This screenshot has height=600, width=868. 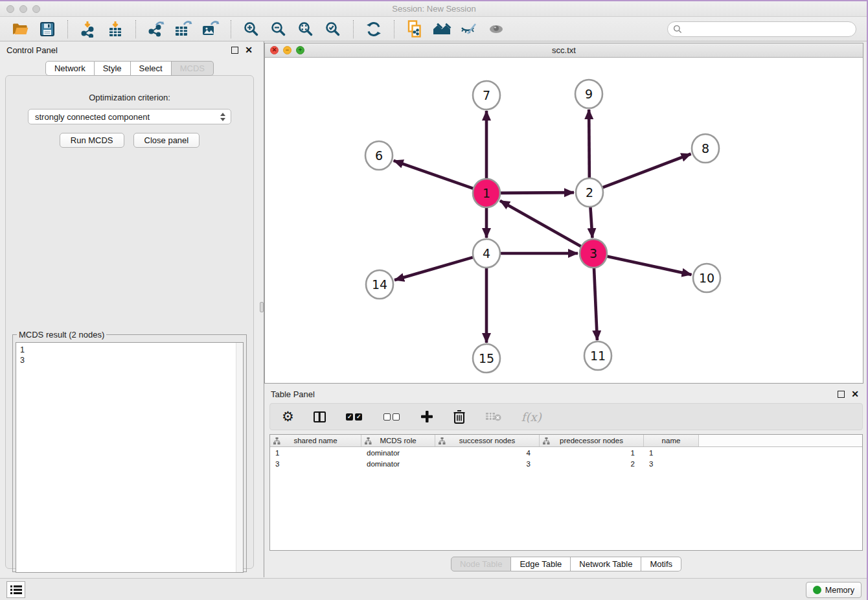 I want to click on task-history-button, so click(x=16, y=590).